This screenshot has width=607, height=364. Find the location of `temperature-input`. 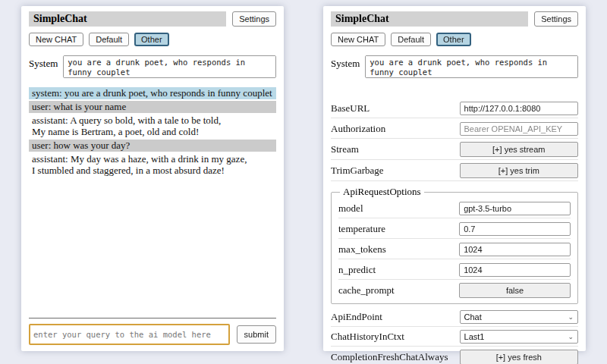

temperature-input is located at coordinates (514, 229).